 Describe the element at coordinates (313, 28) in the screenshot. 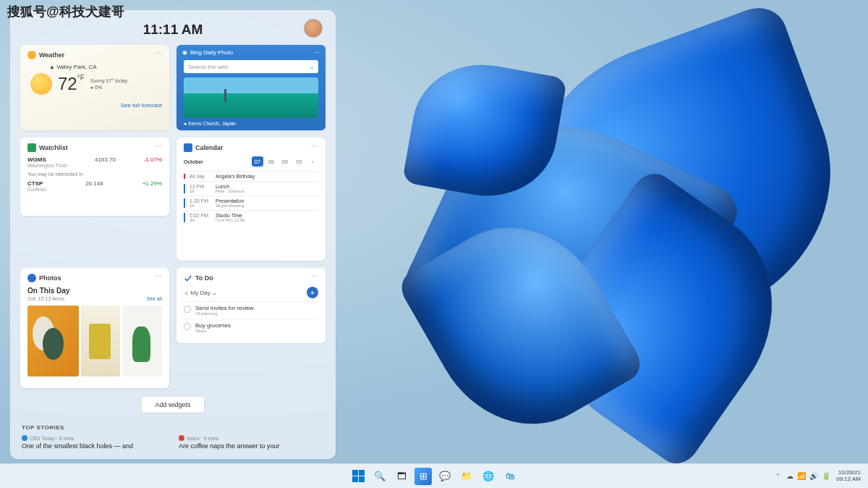

I see `user-avatar` at that location.